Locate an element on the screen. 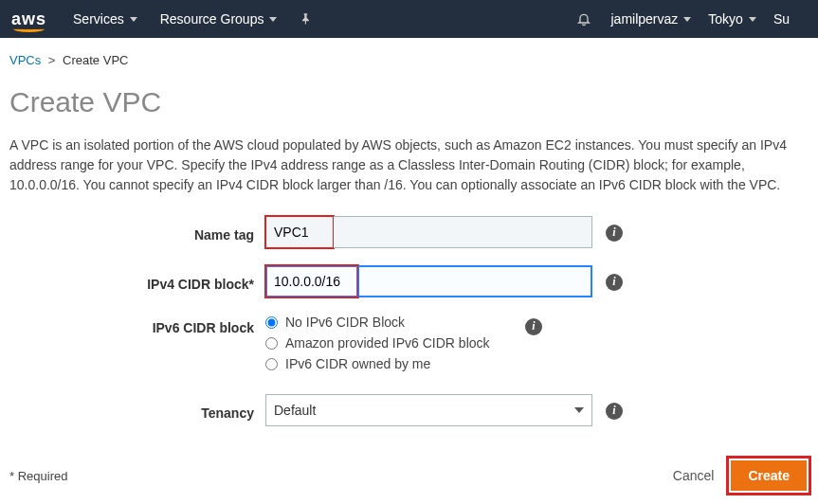 The image size is (818, 504). nav-region-label: Tokyo is located at coordinates (726, 19).